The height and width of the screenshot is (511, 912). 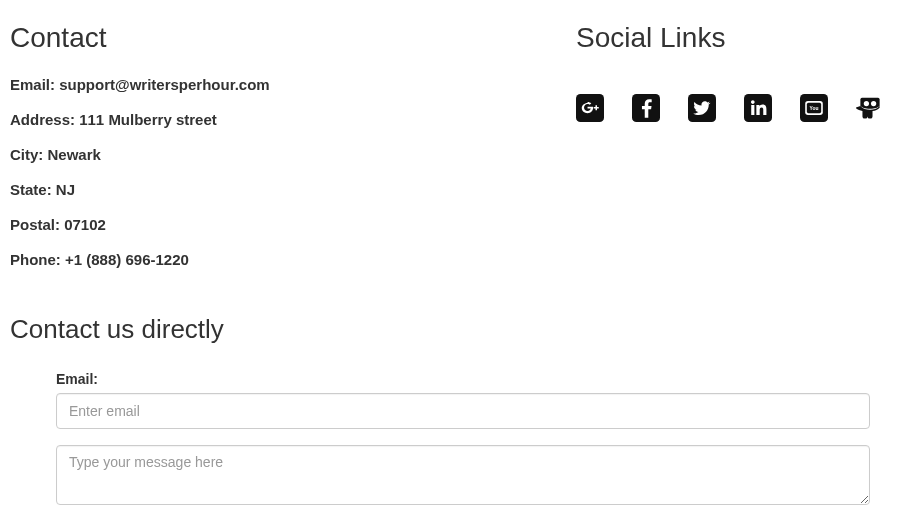 What do you see at coordinates (283, 154) in the screenshot?
I see `contact-city-line: City: Newark` at bounding box center [283, 154].